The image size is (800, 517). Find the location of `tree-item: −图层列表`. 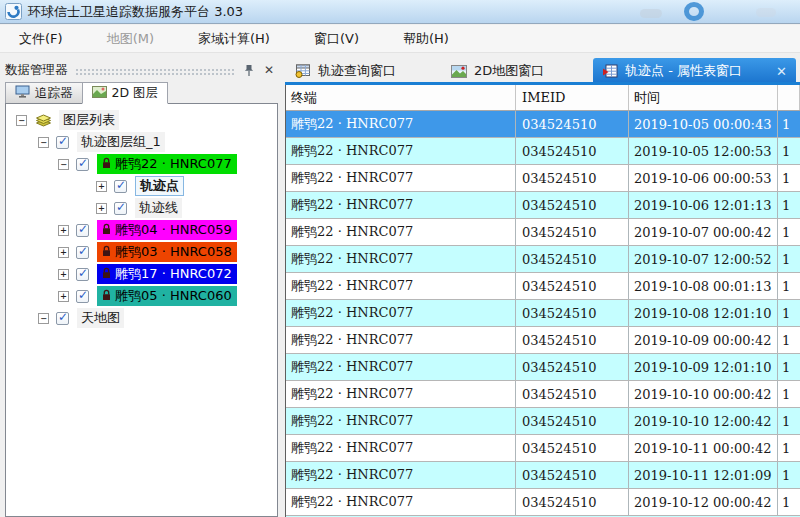

tree-item: −图层列表 is located at coordinates (142, 120).